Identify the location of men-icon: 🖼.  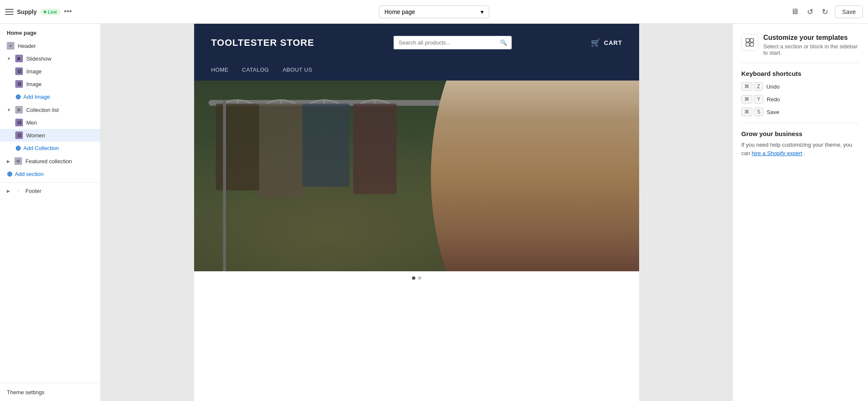
(19, 123).